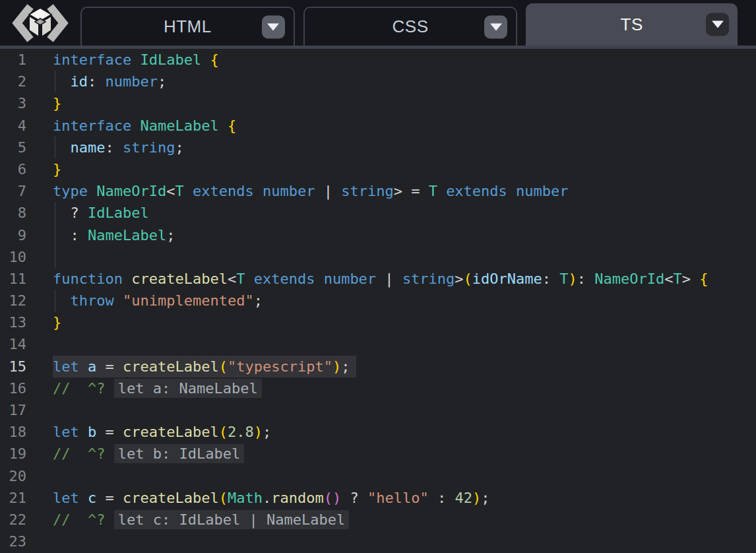  What do you see at coordinates (101, 212) in the screenshot?
I see `line-code: ? IdLabel` at bounding box center [101, 212].